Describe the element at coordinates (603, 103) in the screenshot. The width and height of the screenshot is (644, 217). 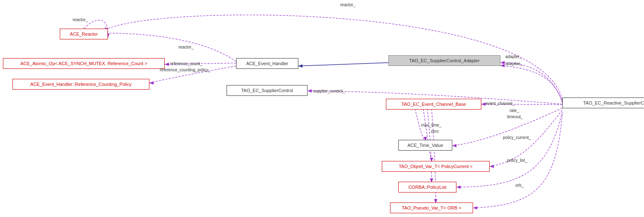
I see `node-tao-ec-reactive-supplier-control: TAO_EC_Reactive_SupplierControl` at that location.